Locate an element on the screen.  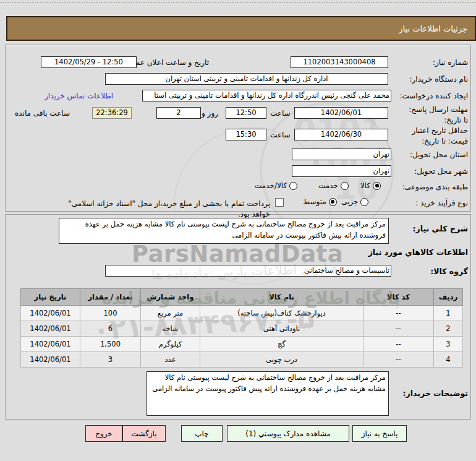
table-row: 2 -- ناودانی آهنی شاخه 6 1402/06/01 is located at coordinates (242, 329).